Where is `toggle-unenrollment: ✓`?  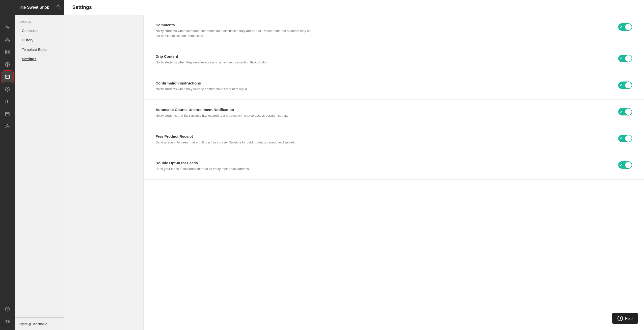
toggle-unenrollment: ✓ is located at coordinates (625, 112).